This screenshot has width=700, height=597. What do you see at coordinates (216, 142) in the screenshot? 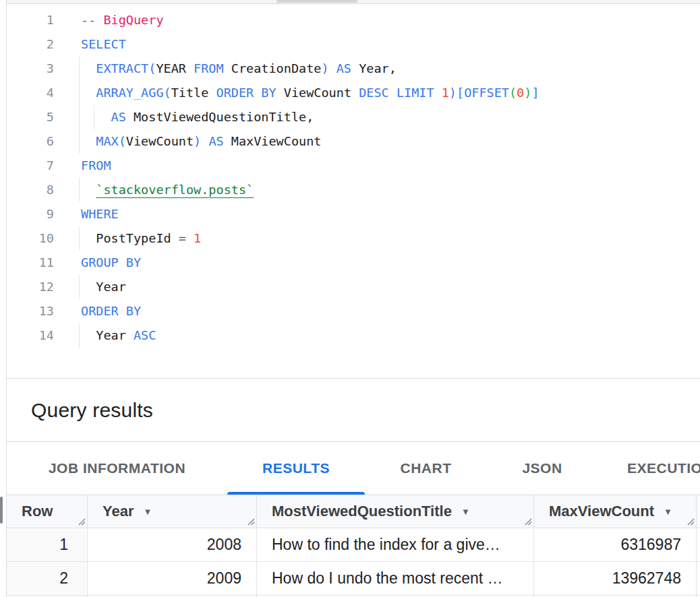
I see `code-token: AS` at bounding box center [216, 142].